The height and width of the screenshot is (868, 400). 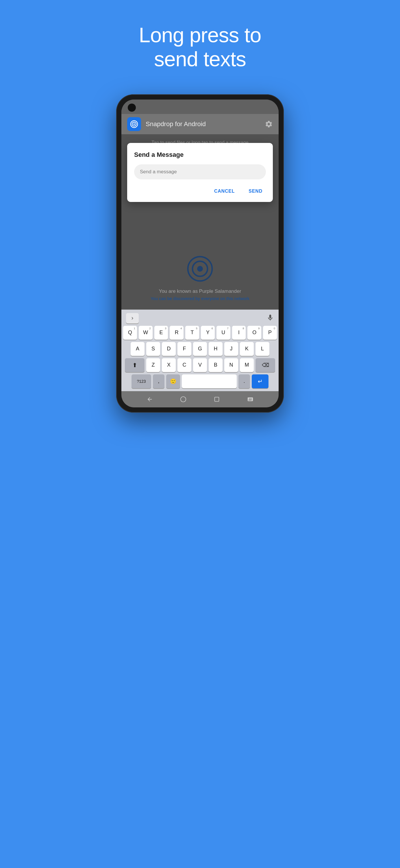 What do you see at coordinates (200, 35) in the screenshot?
I see `headline-line1: Long press to` at bounding box center [200, 35].